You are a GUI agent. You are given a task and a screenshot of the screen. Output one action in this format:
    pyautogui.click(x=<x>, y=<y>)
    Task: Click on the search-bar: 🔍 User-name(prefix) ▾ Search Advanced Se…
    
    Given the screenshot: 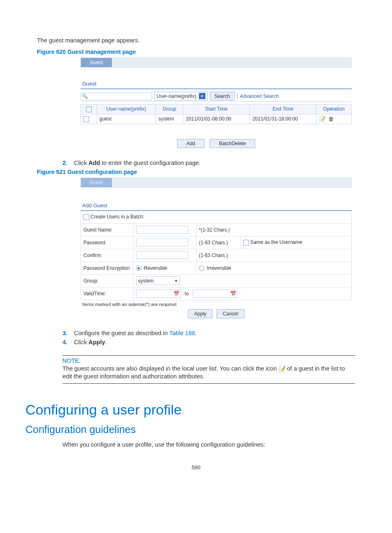 What is the action you would take?
    pyautogui.click(x=216, y=97)
    